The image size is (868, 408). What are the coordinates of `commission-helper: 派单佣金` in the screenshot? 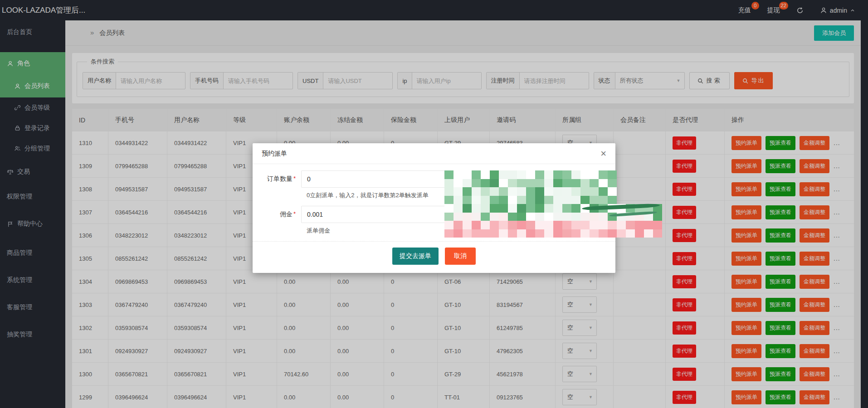 It's located at (456, 231).